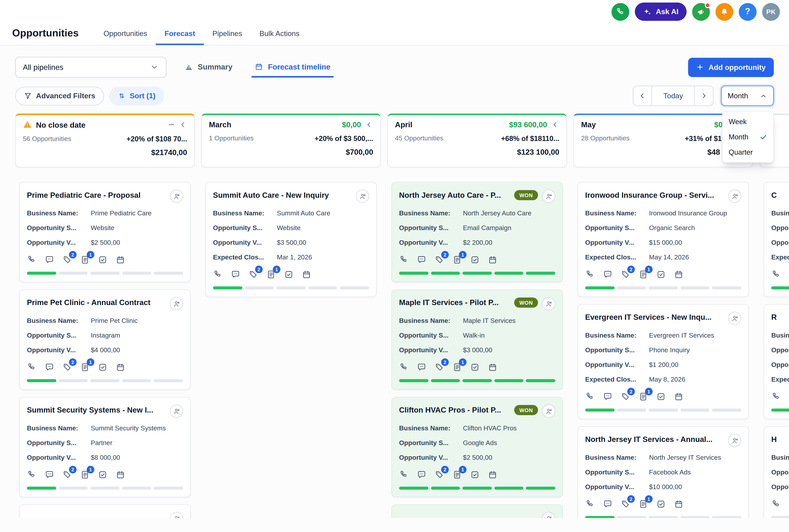 Image resolution: width=789 pixels, height=532 pixels. What do you see at coordinates (125, 37) in the screenshot?
I see `tab-opportunities: Opportunities` at bounding box center [125, 37].